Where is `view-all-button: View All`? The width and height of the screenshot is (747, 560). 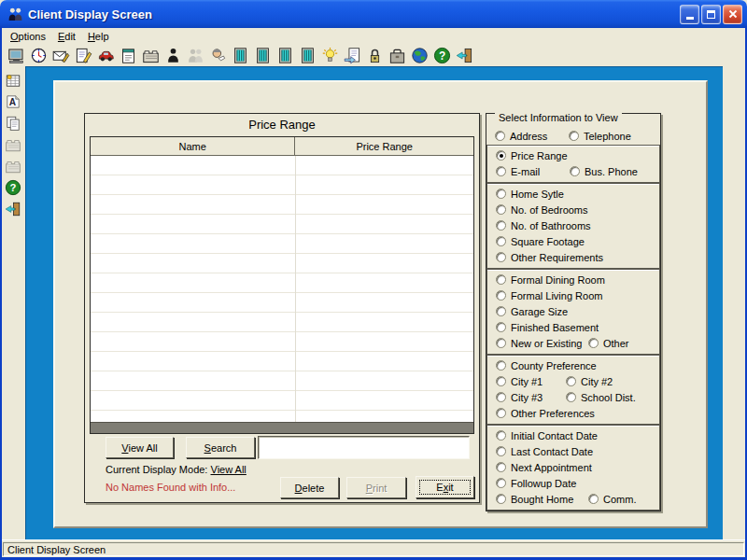 view-all-button: View All is located at coordinates (140, 448).